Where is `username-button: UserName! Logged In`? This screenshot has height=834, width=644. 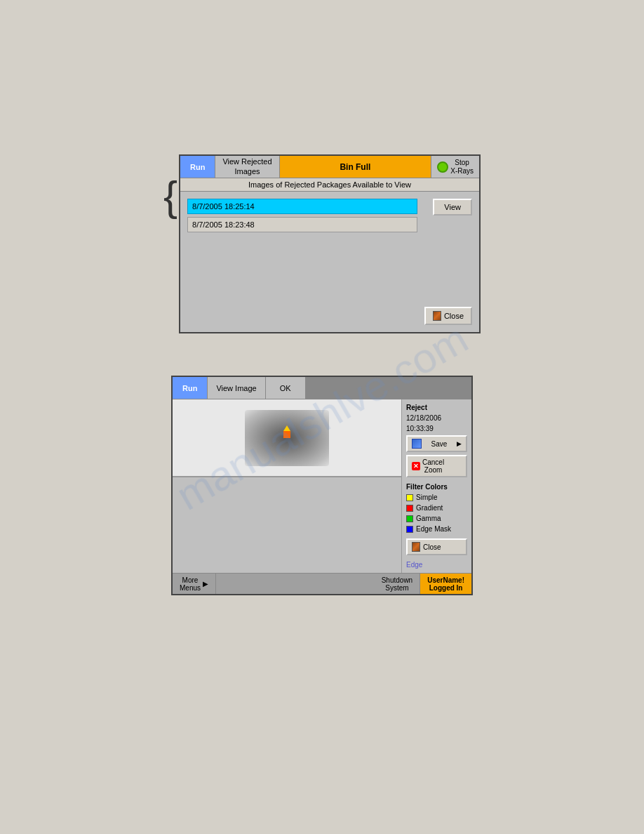 username-button: UserName! Logged In is located at coordinates (446, 584).